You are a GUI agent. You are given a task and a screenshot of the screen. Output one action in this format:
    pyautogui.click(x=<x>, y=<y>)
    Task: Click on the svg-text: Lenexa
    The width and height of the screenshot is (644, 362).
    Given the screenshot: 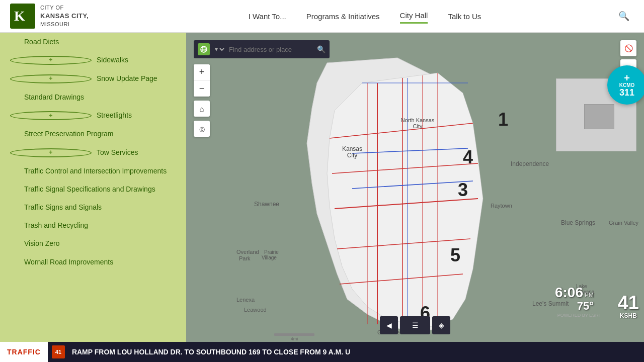 What is the action you would take?
    pyautogui.click(x=246, y=300)
    